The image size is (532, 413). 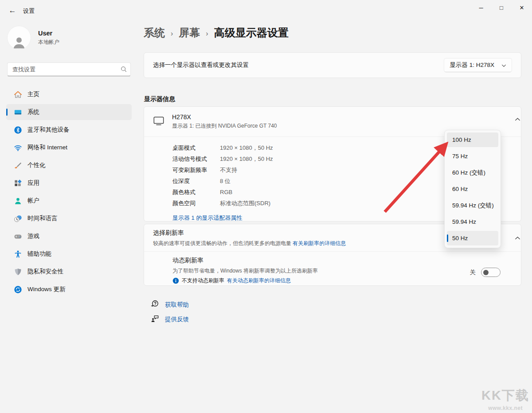 I want to click on breadcrumb-display: 屏幕, so click(x=189, y=33).